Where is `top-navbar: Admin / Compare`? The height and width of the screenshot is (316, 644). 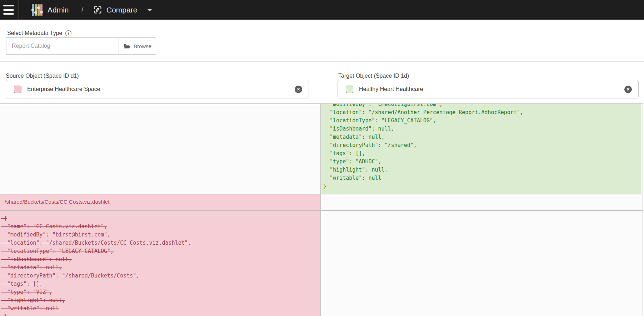 top-navbar: Admin / Compare is located at coordinates (322, 10).